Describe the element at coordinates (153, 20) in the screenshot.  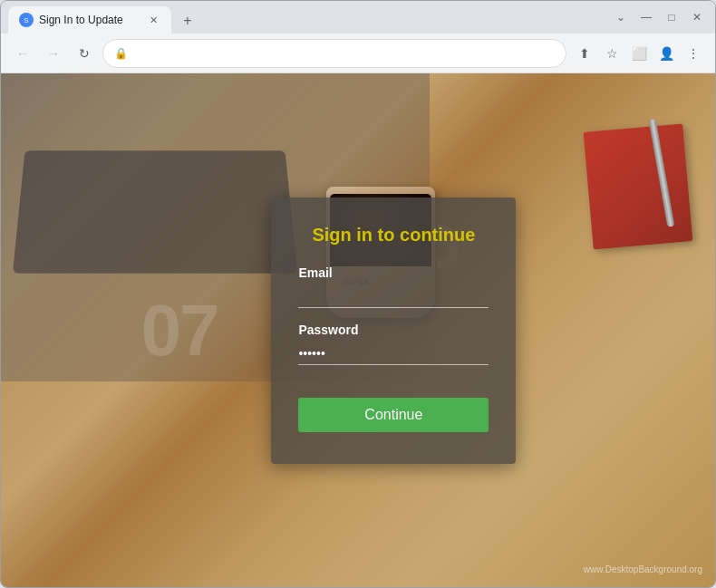
I see `tab-close-button: ✕` at that location.